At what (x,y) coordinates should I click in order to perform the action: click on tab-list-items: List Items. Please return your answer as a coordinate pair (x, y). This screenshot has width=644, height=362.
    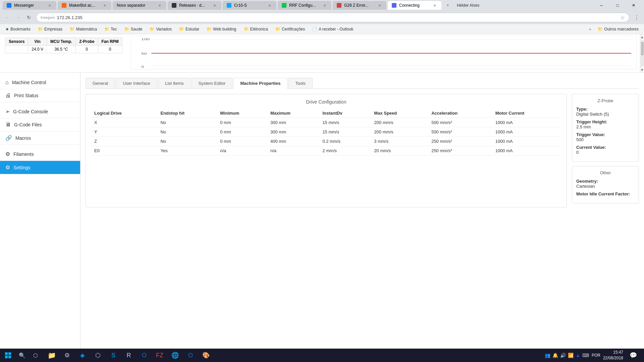
    Looking at the image, I should click on (174, 83).